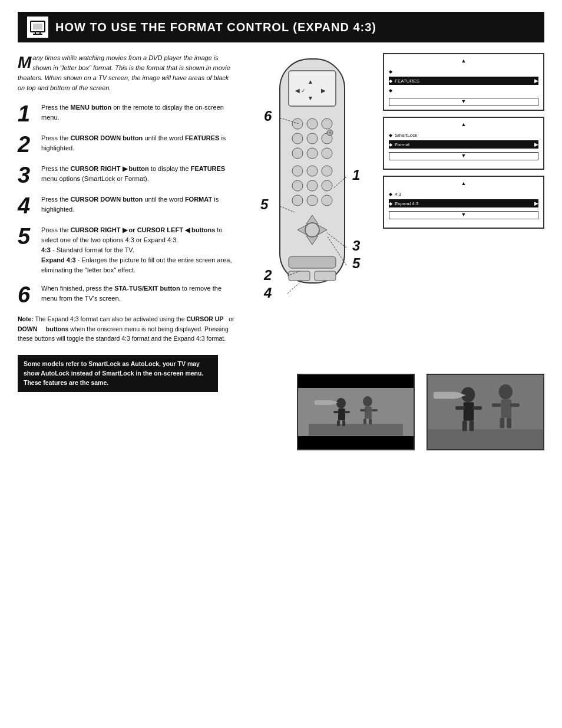 The width and height of the screenshot is (562, 728). I want to click on bottom-images, so click(396, 412).